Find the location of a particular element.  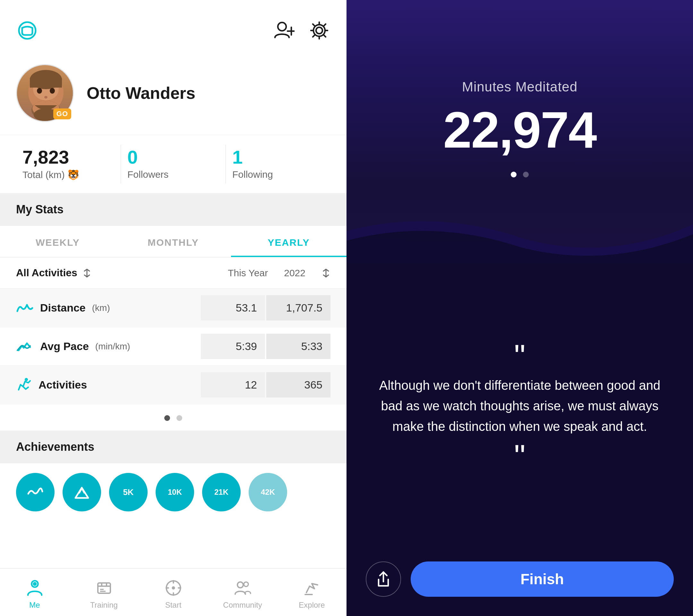

profile-section: GO Otto Wanders is located at coordinates (173, 93).